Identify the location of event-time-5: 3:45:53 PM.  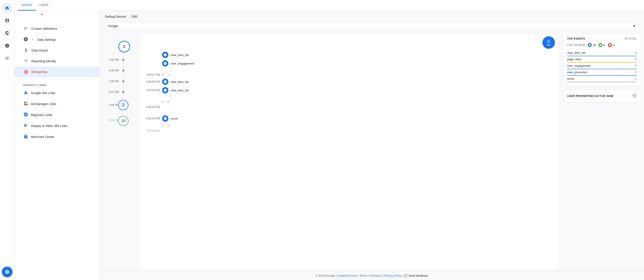
(151, 118).